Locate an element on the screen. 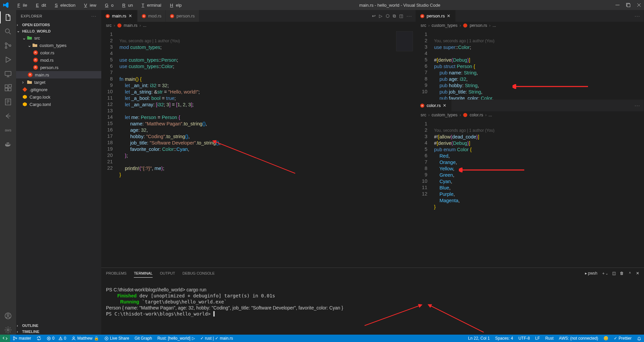 The width and height of the screenshot is (644, 342). tree-file-color: Rcolor.rs is located at coordinates (59, 53).